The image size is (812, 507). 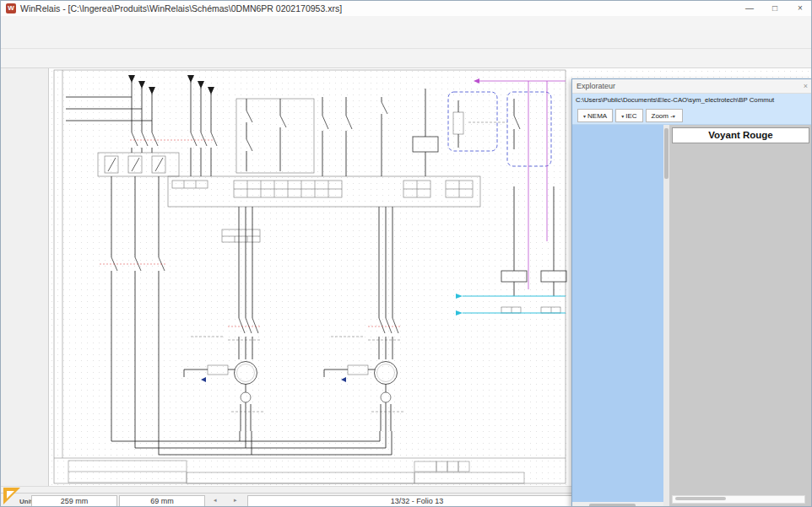 What do you see at coordinates (74, 501) in the screenshot?
I see `cursor-x-field: 259 mm` at bounding box center [74, 501].